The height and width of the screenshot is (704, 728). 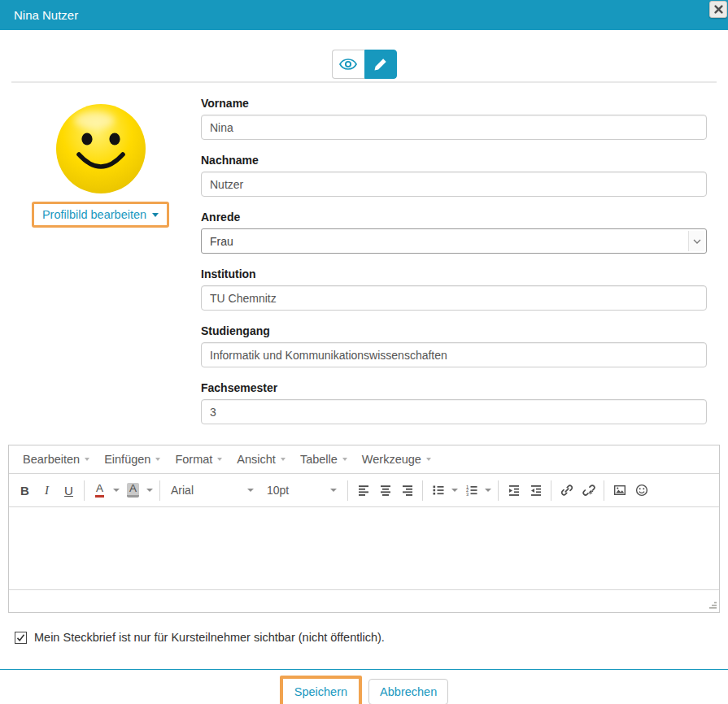 I want to click on form-row-fachsemester: Fachsemester, so click(x=454, y=403).